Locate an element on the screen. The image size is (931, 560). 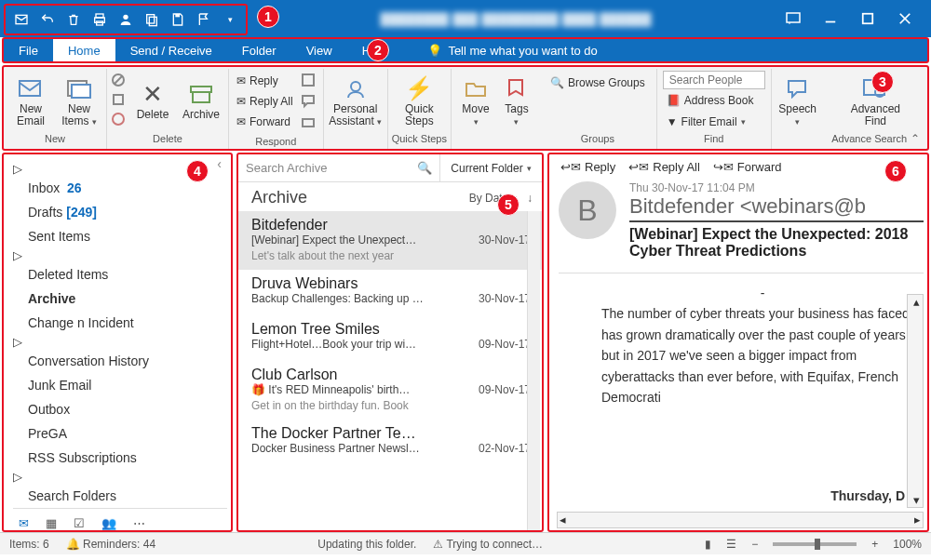
ribbon-group-delete-label: Delete is located at coordinates (168, 140).